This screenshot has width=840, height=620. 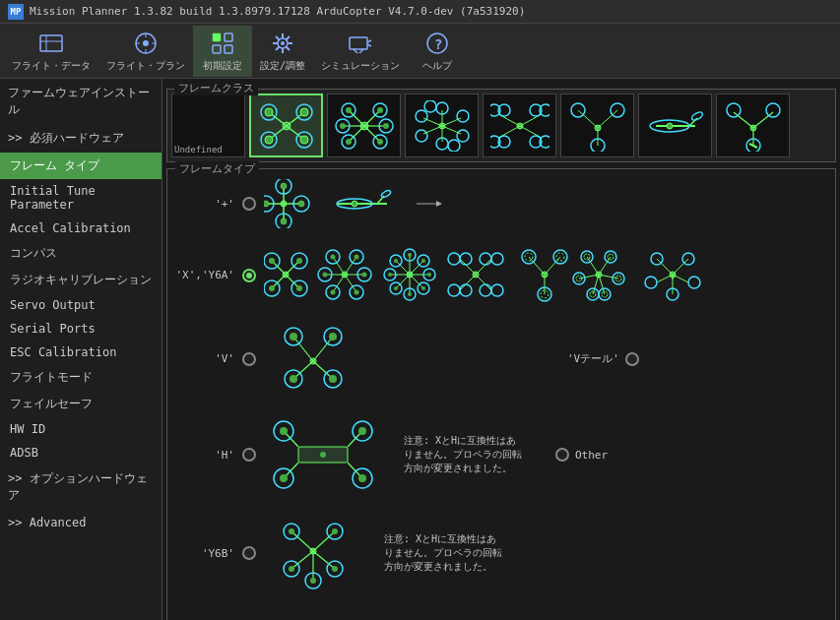 What do you see at coordinates (205, 276) in the screenshot?
I see `frame-label-x-y6a: 'X','Y6A'` at bounding box center [205, 276].